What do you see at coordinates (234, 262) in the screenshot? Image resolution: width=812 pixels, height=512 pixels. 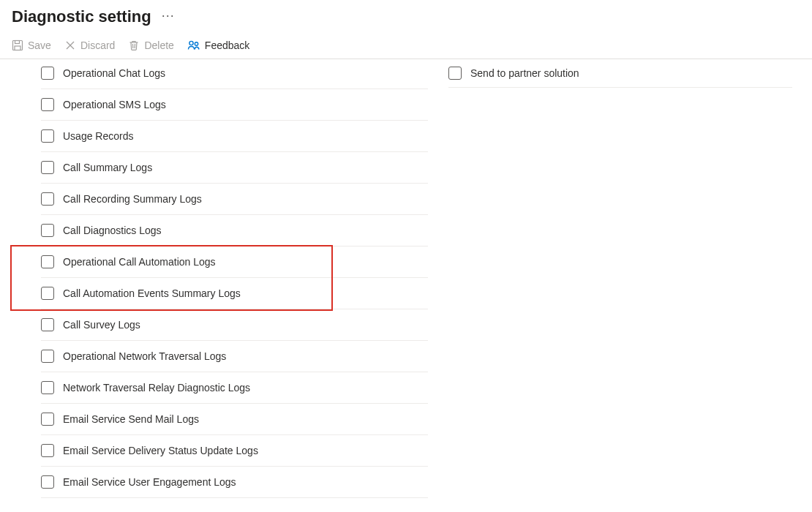 I see `log-row-operational-call-automation-logs: Operational Call Automation Logs` at bounding box center [234, 262].